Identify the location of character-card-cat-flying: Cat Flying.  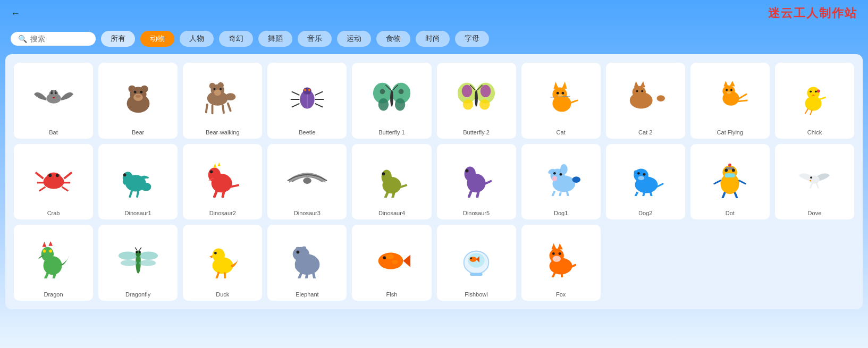
(730, 101).